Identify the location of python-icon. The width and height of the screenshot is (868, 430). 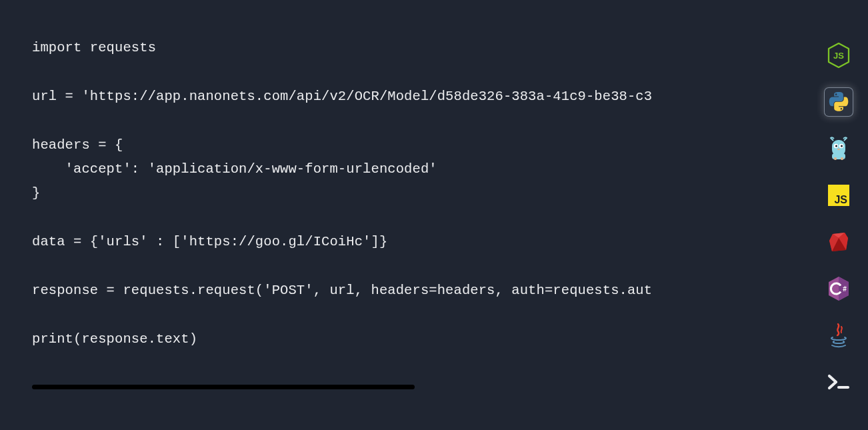
(839, 102).